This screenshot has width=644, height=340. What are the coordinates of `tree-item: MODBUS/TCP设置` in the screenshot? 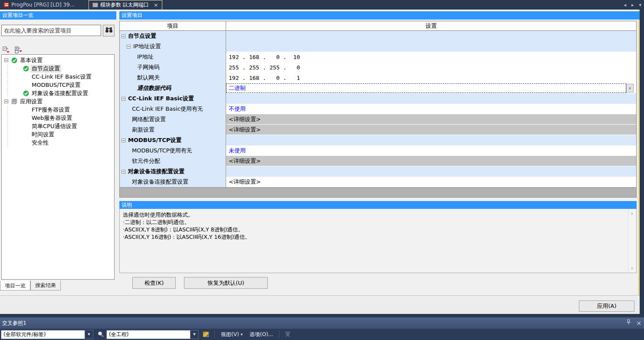 It's located at (58, 85).